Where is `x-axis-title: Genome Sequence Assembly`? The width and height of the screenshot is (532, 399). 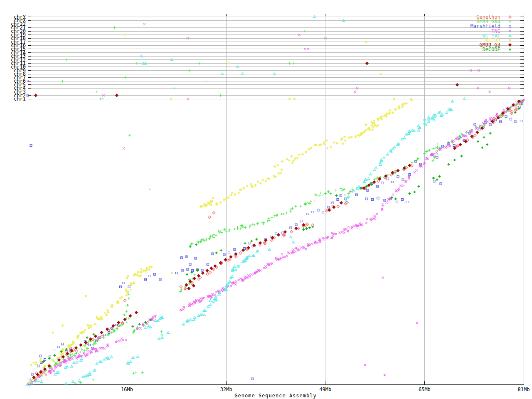 x-axis-title: Genome Sequence Assembly is located at coordinates (275, 396).